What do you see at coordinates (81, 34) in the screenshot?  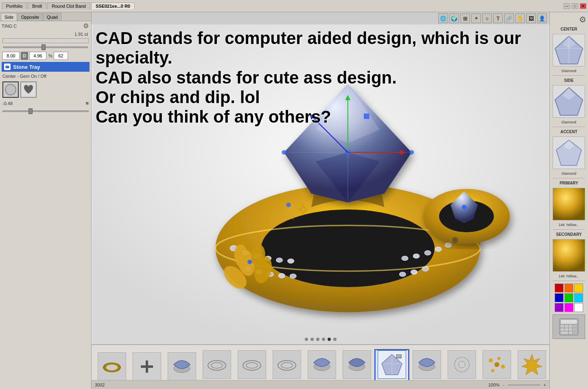 I see `ct-value: 1.91 ct` at bounding box center [81, 34].